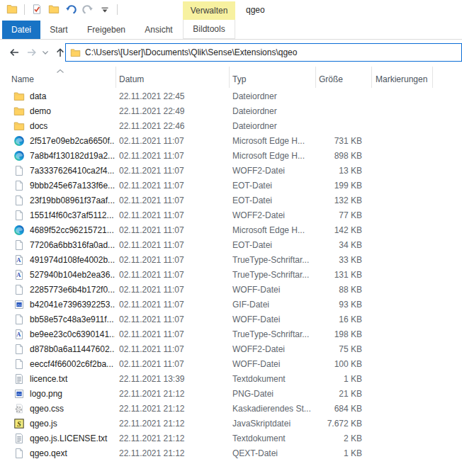 This screenshot has height=476, width=462. Describe the element at coordinates (21, 30) in the screenshot. I see `tab-datei: Datei` at that location.